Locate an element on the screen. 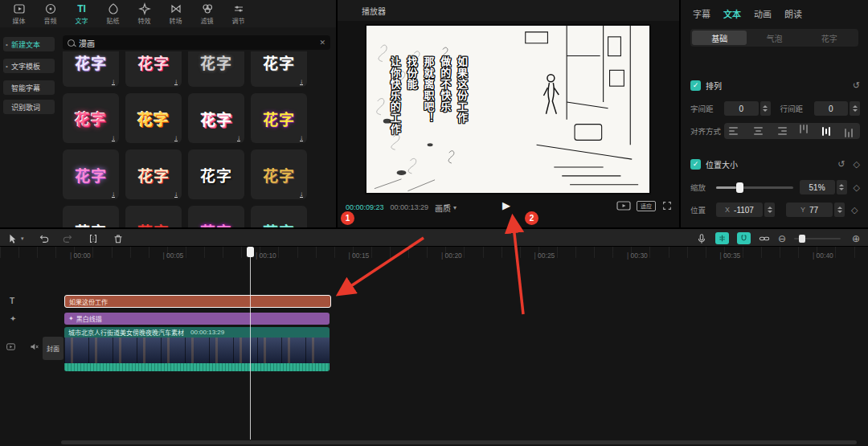  line-spacing-value: 0 is located at coordinates (831, 108).